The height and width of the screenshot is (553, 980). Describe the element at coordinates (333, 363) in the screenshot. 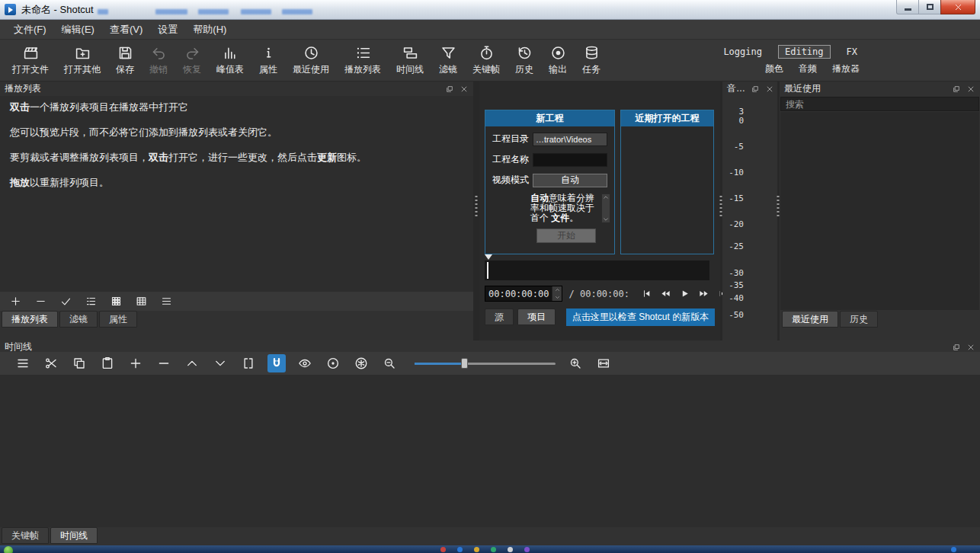

I see `timeline-ripple-button` at that location.